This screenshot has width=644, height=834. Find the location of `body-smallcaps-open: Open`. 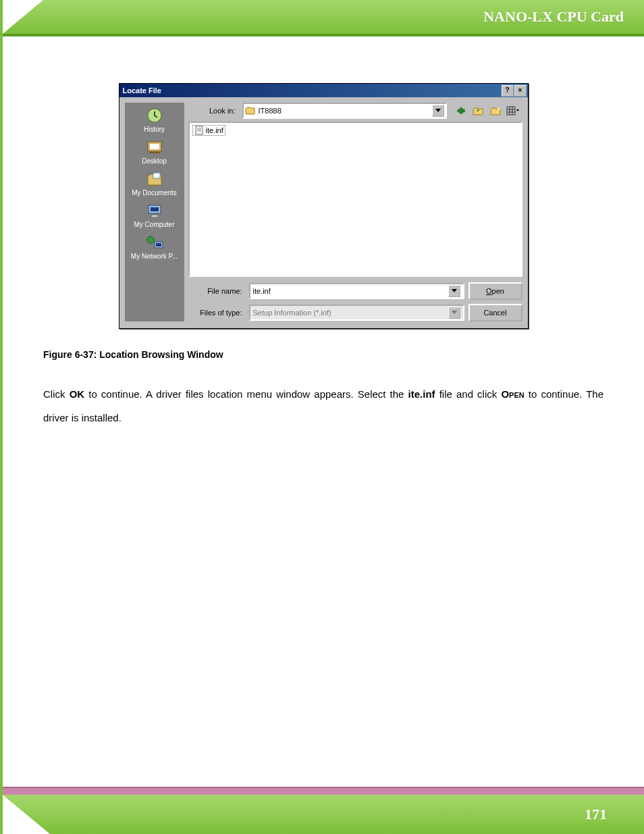

body-smallcaps-open: Open is located at coordinates (512, 394).